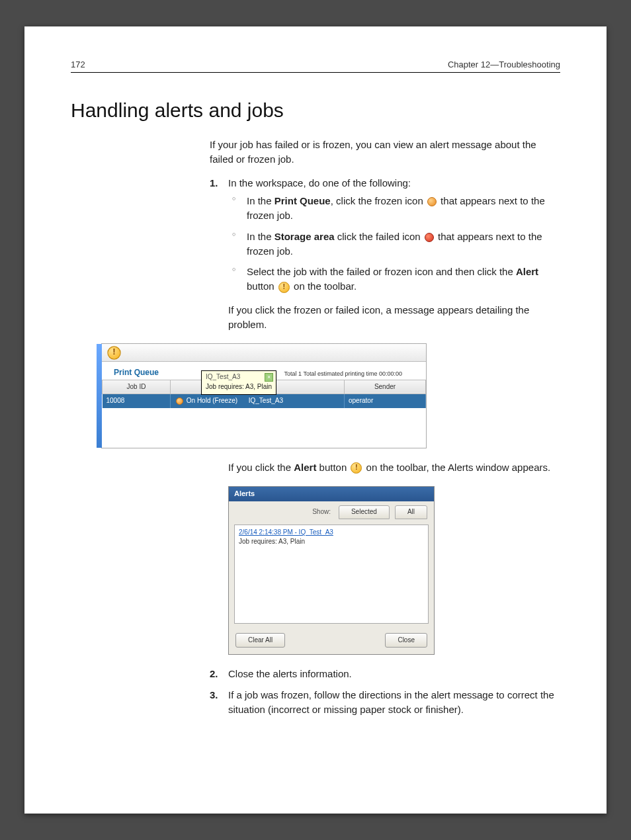 The height and width of the screenshot is (840, 631). What do you see at coordinates (265, 401) in the screenshot?
I see `table-row: 10008 On Hold (Freeze) IQ_Test_A3 operat…` at bounding box center [265, 401].